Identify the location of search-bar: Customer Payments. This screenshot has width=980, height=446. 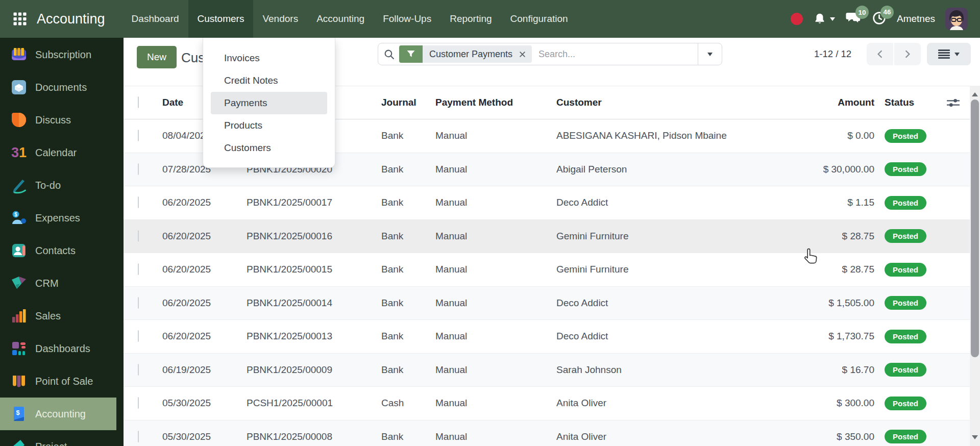
(550, 54).